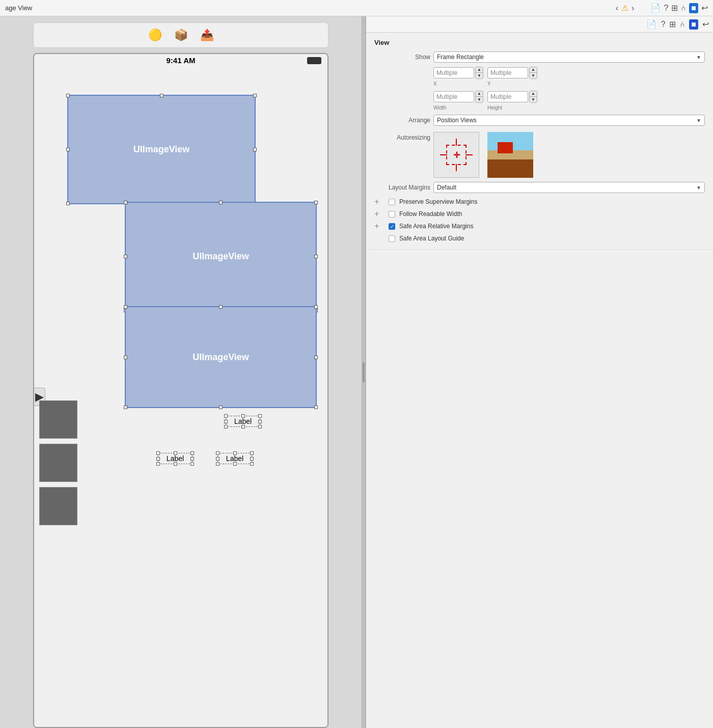  Describe the element at coordinates (479, 97) in the screenshot. I see `w-stepper: ▲ ▼` at that location.